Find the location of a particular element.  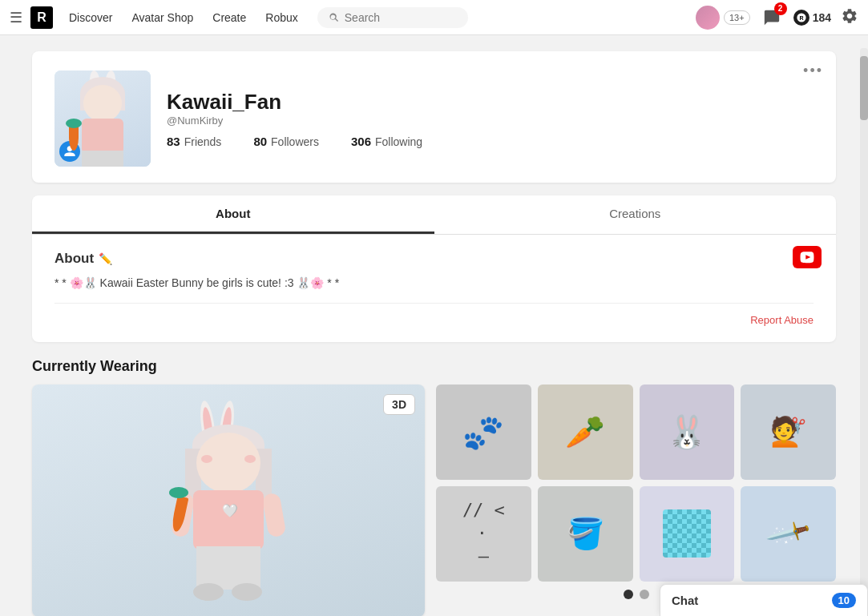

nav-create: Create is located at coordinates (229, 18).